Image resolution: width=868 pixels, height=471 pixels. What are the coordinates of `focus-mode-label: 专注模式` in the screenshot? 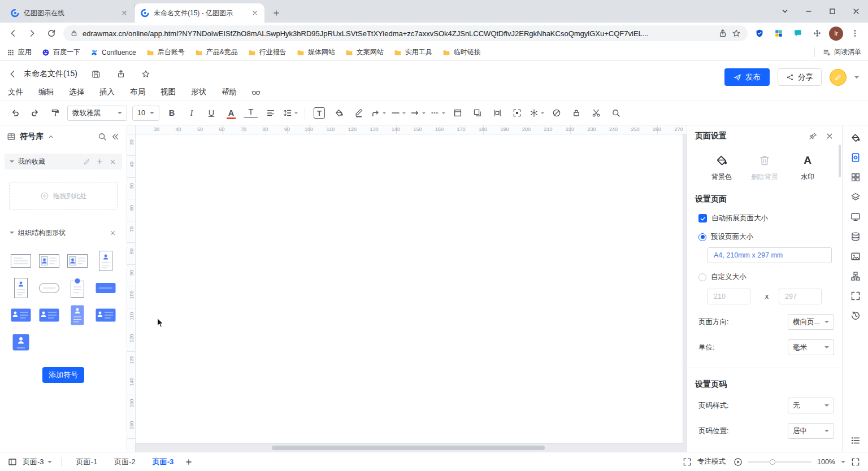 It's located at (711, 462).